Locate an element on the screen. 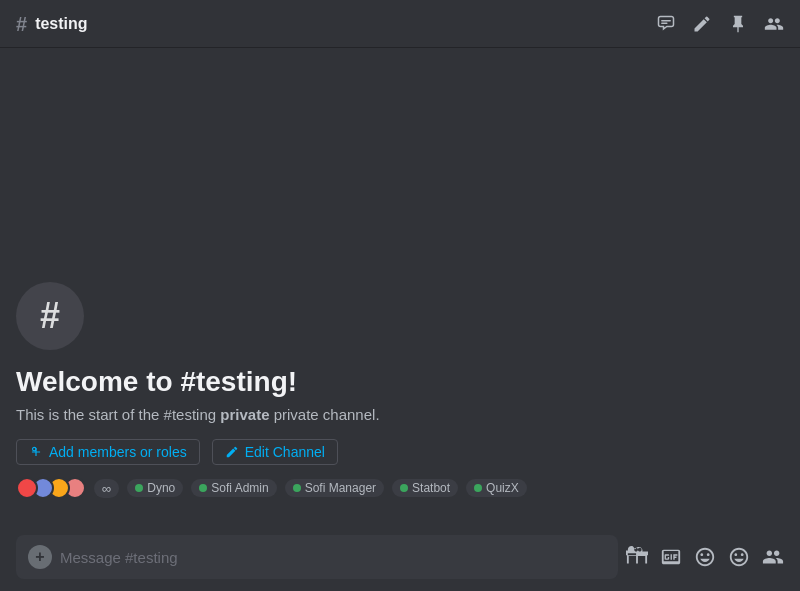 The width and height of the screenshot is (800, 591). message-input is located at coordinates (333, 558).